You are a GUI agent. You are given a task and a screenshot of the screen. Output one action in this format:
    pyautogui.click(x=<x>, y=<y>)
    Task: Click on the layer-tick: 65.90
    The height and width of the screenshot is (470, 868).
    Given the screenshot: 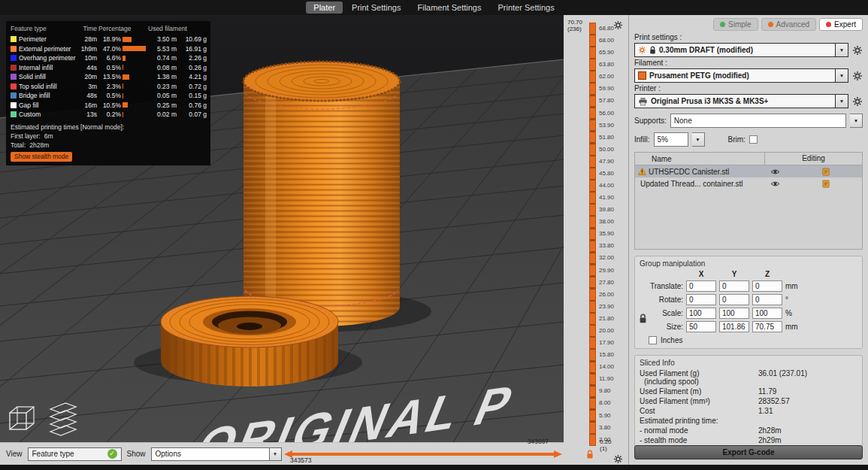 What is the action you would take?
    pyautogui.click(x=606, y=53)
    